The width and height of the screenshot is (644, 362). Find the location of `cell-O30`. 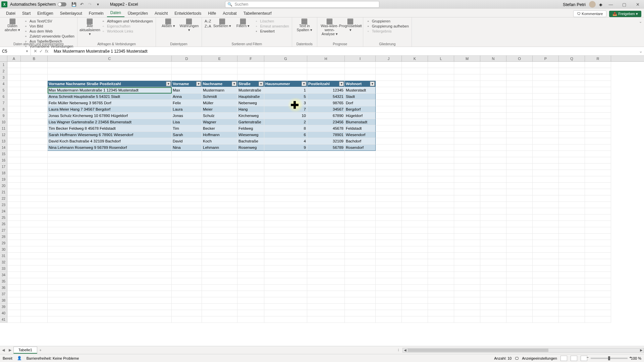

cell-O30 is located at coordinates (520, 249).